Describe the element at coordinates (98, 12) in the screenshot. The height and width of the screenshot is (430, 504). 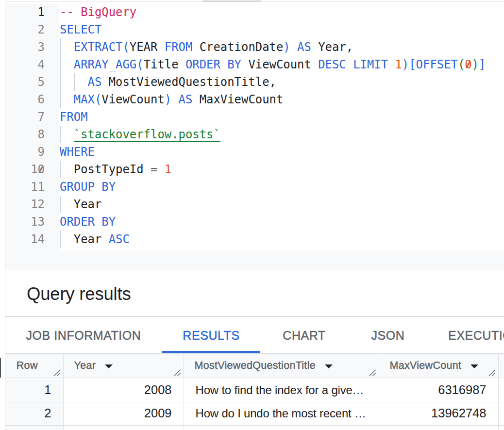
I see `code-line-1: -- BigQuery` at that location.